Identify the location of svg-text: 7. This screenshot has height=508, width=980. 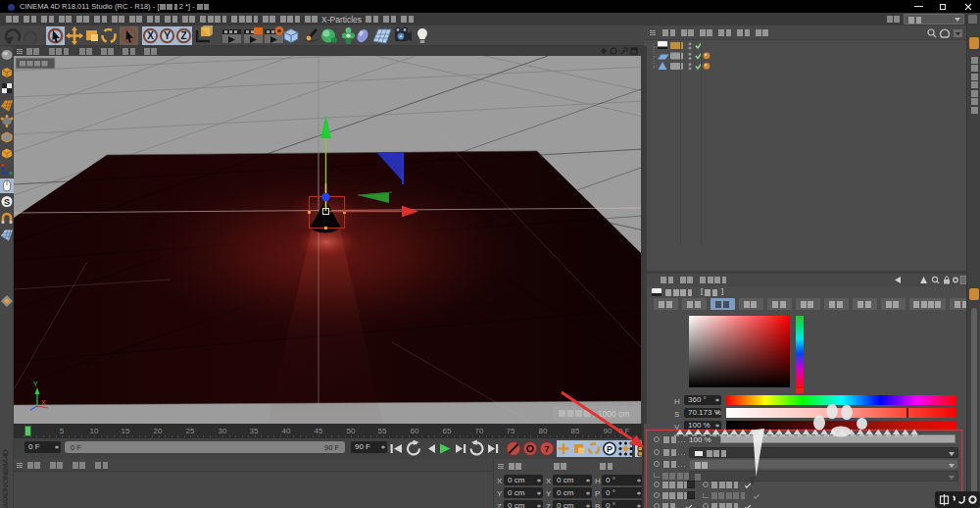
(547, 449).